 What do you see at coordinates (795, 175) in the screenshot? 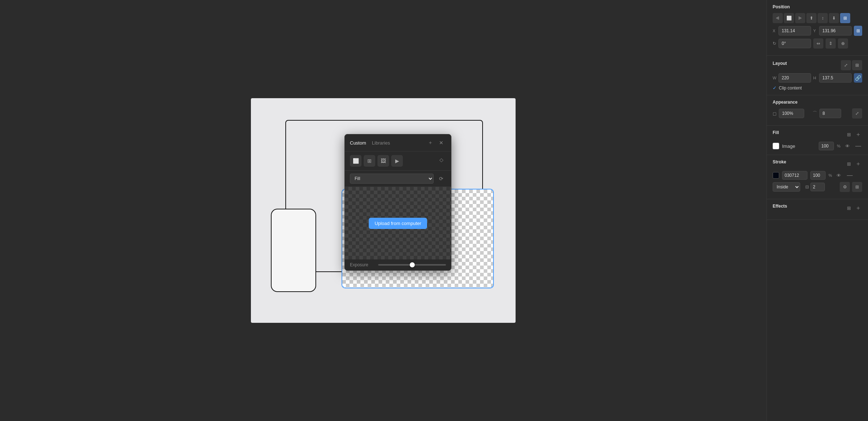
I see `stroke-color-input` at bounding box center [795, 175].